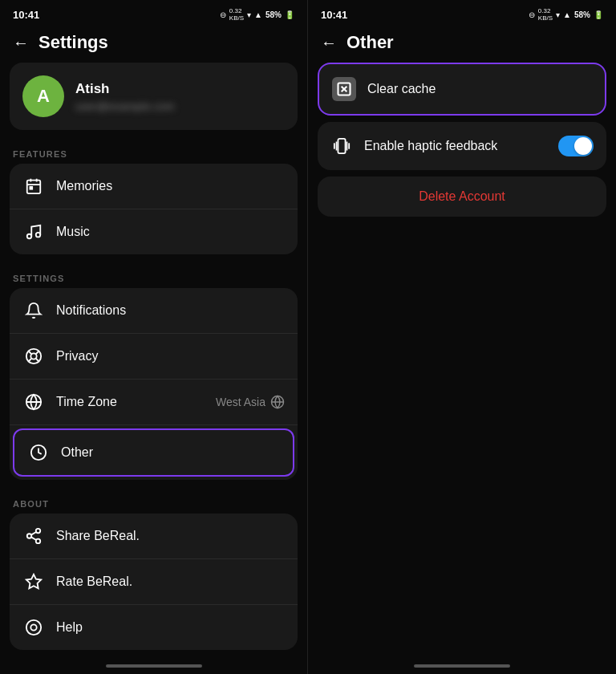  I want to click on profile-email: user@example.com, so click(125, 106).